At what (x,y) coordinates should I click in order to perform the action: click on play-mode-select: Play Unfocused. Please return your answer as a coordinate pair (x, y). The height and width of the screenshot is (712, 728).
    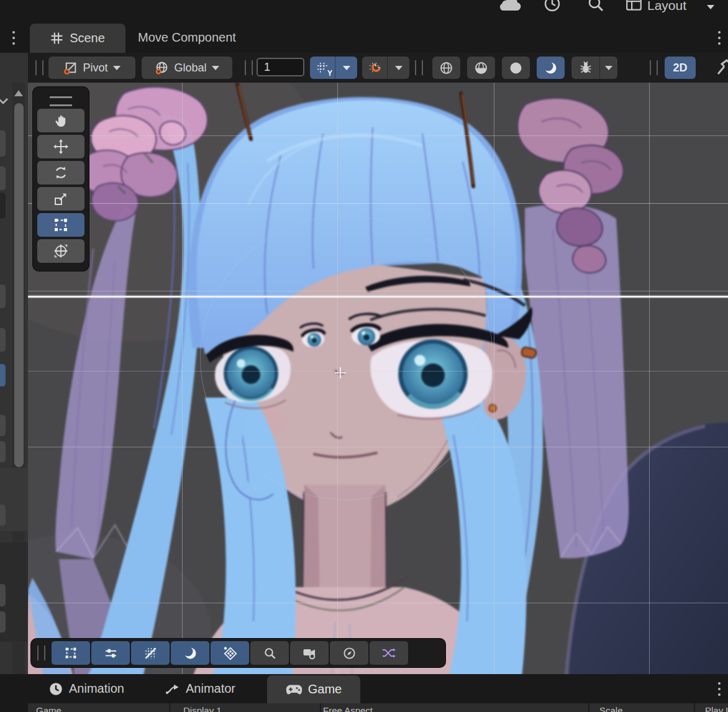
    Looking at the image, I should click on (717, 708).